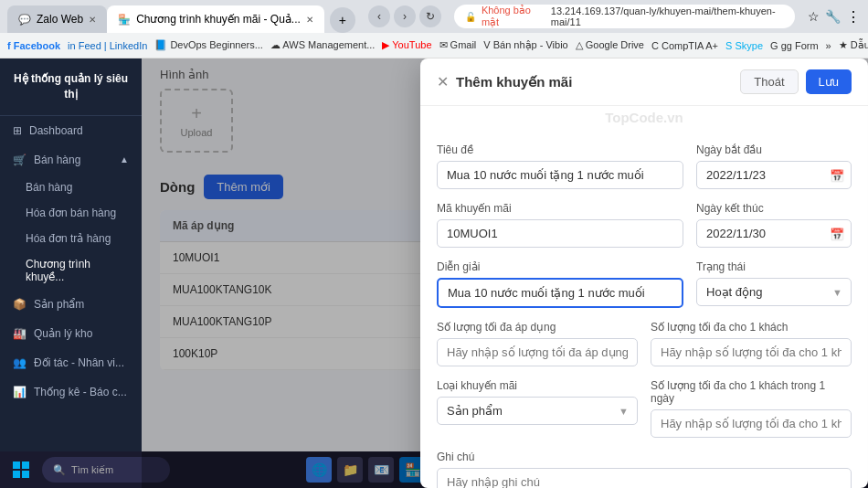 The width and height of the screenshot is (868, 488). Describe the element at coordinates (405, 16) in the screenshot. I see `forward-button: ›` at that location.